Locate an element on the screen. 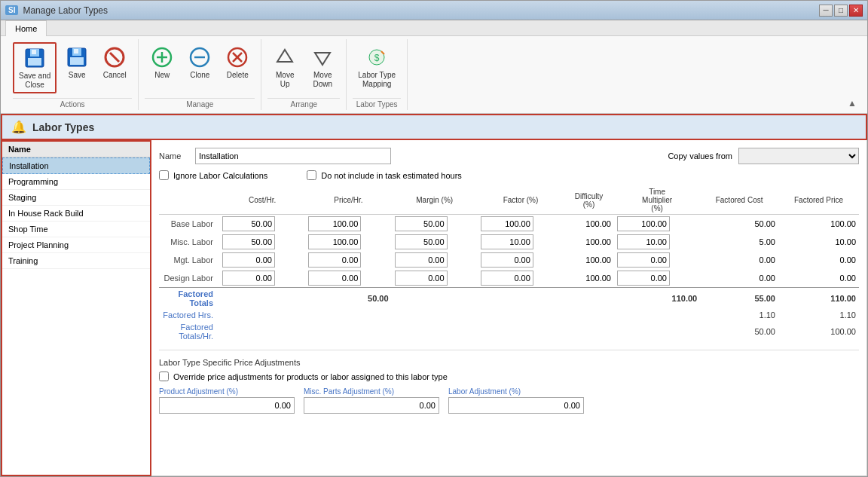  product-adjustment-input is located at coordinates (227, 405).